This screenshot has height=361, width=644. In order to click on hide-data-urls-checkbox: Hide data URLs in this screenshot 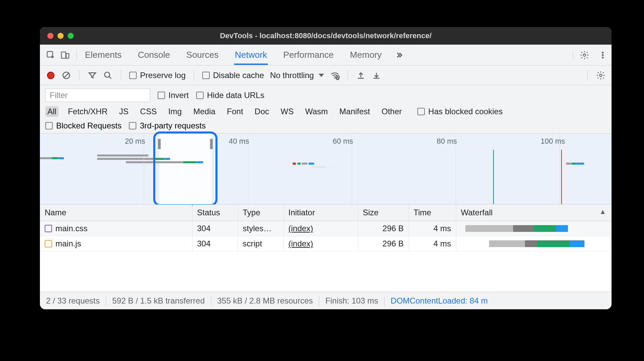, I will do `click(230, 95)`.